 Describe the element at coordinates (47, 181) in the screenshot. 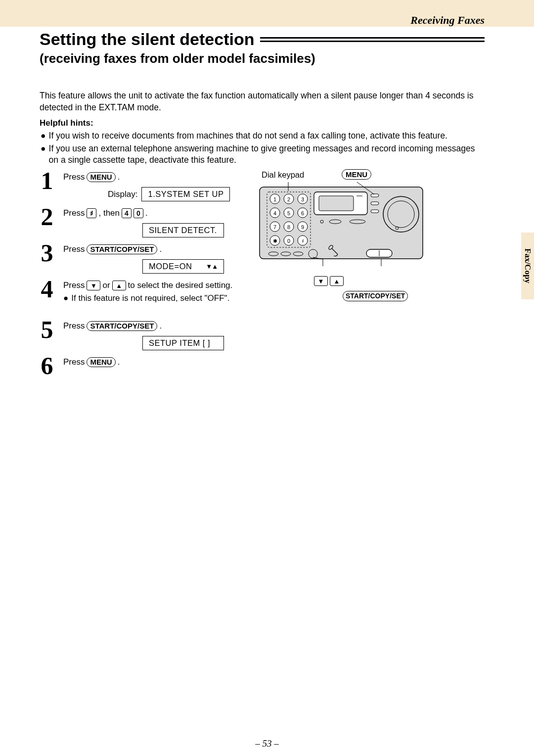

I see `step-number: 1` at that location.